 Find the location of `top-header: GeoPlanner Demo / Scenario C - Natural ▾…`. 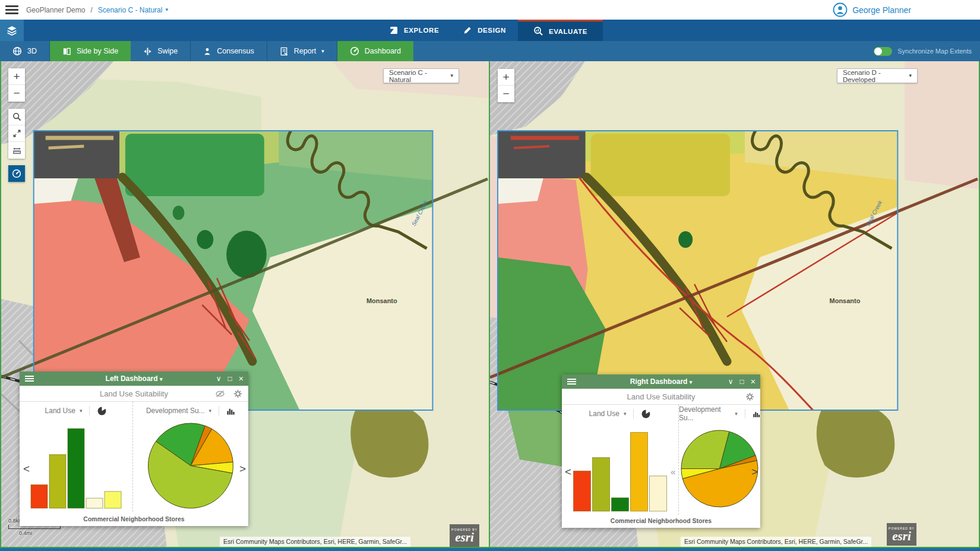

top-header: GeoPlanner Demo / Scenario C - Natural ▾… is located at coordinates (490, 10).